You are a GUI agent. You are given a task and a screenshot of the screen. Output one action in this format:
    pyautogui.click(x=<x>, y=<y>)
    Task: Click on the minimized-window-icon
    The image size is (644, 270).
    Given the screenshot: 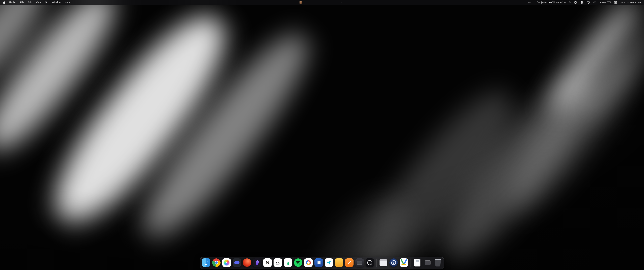 What is the action you would take?
    pyautogui.click(x=428, y=263)
    